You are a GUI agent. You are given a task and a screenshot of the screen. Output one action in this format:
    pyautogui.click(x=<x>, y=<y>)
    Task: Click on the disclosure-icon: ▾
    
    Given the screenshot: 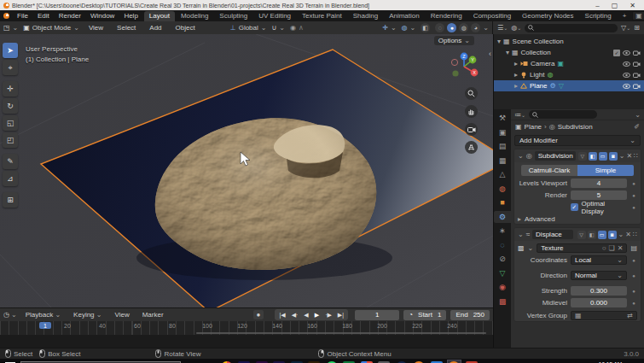 What is the action you would take?
    pyautogui.click(x=508, y=53)
    